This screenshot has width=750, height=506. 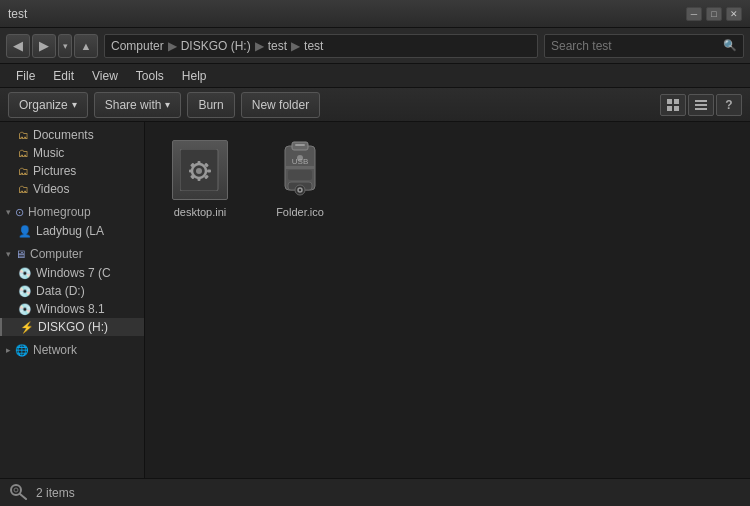 What do you see at coordinates (72, 300) in the screenshot?
I see `sidebar: 🗂 Documents 🗂 Music 🗂 Pictures 🗂 Videos …` at bounding box center [72, 300].